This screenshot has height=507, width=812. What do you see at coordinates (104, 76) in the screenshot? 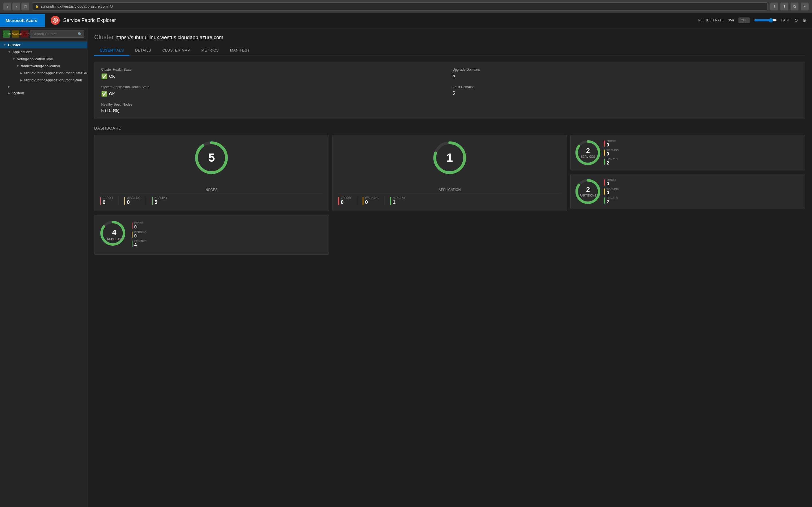
I see `ok-status-icon: ✅` at bounding box center [104, 76].